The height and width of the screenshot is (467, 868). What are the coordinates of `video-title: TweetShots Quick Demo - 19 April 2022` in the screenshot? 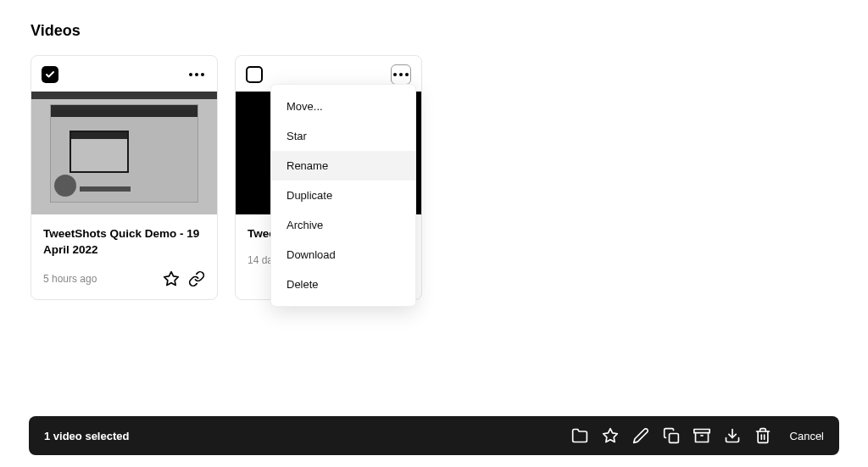 It's located at (124, 242).